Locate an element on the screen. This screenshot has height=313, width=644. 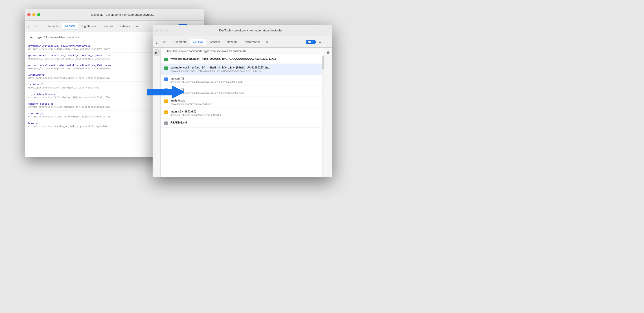
tab-console-1: Console is located at coordinates (70, 26).